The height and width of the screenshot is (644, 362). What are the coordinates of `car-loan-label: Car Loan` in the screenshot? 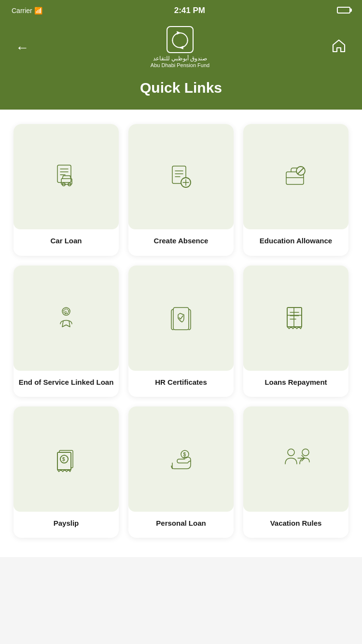 It's located at (66, 241).